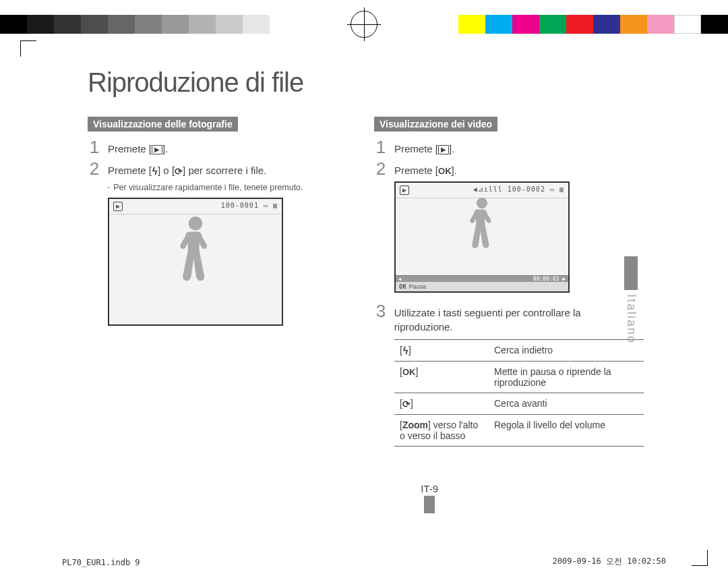 The width and height of the screenshot is (728, 574). What do you see at coordinates (364, 82) in the screenshot?
I see `page-title: Riproduzione di file` at bounding box center [364, 82].